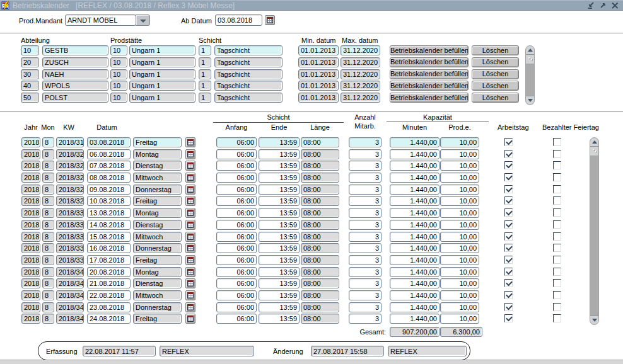 The height and width of the screenshot is (364, 623). Describe the element at coordinates (270, 20) in the screenshot. I see `ab-datum-calendar-button` at that location.